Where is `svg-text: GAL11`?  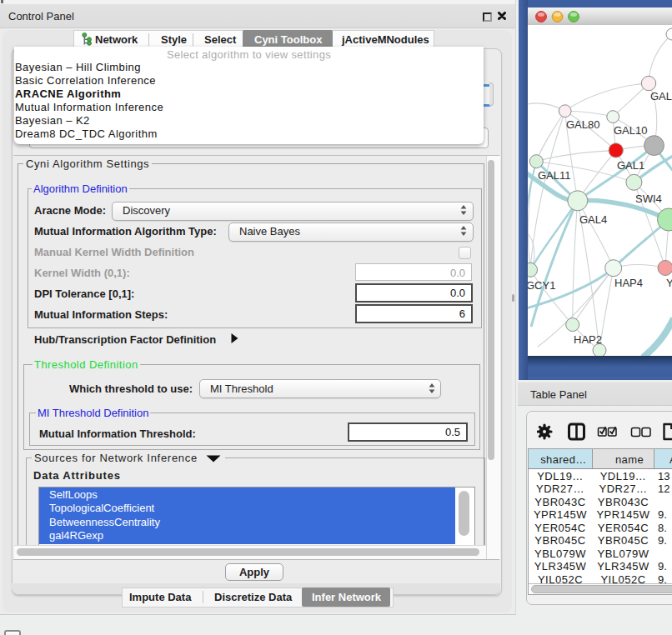
svg-text: GAL11 is located at coordinates (554, 175).